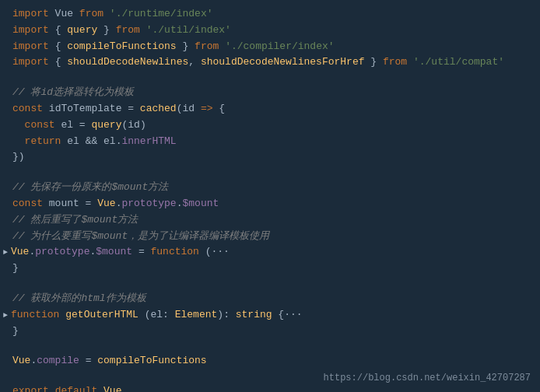 The image size is (540, 392). I want to click on code-line-2: import { query } from './util/index', so click(270, 31).